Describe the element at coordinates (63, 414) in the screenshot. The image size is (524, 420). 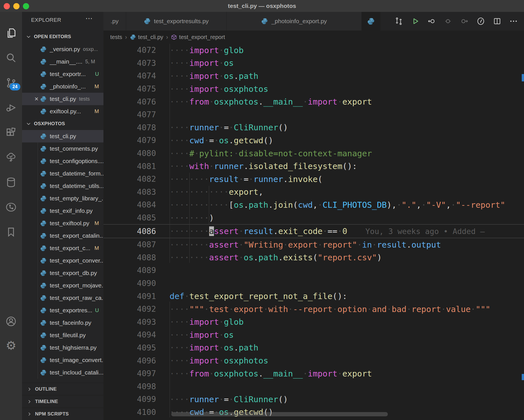
I see `sidebar-section-npm-scripts: NPM SCRIPTS` at that location.